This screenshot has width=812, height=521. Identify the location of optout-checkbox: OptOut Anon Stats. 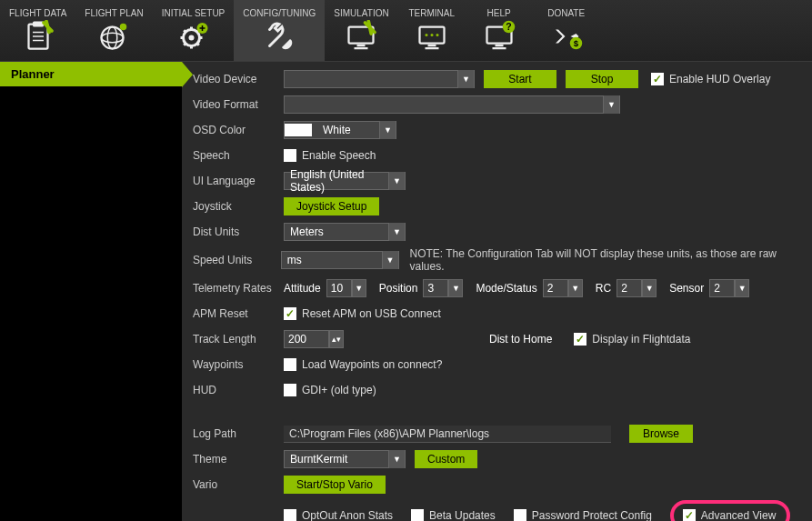
(338, 515).